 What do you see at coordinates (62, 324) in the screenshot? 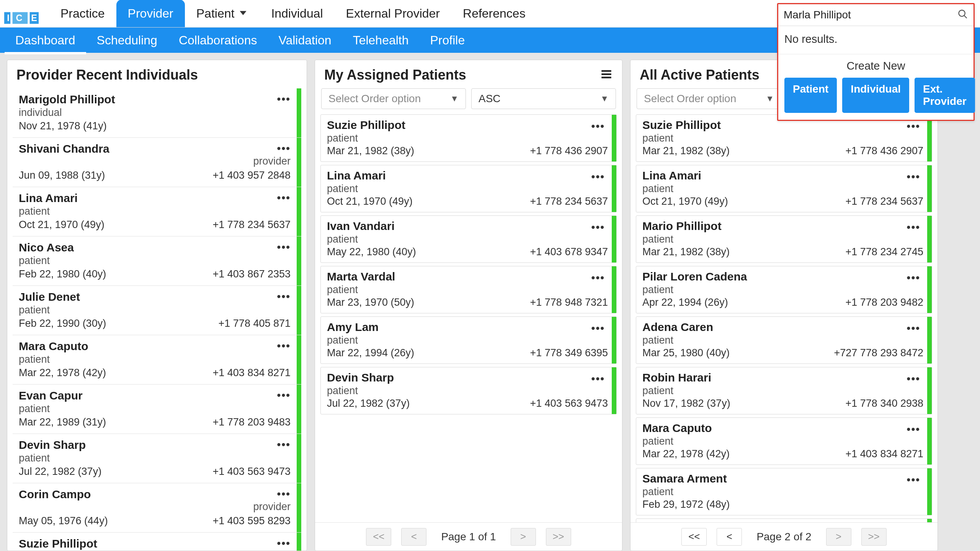
I see `dob: Feb 22, 1990 (30y)` at bounding box center [62, 324].